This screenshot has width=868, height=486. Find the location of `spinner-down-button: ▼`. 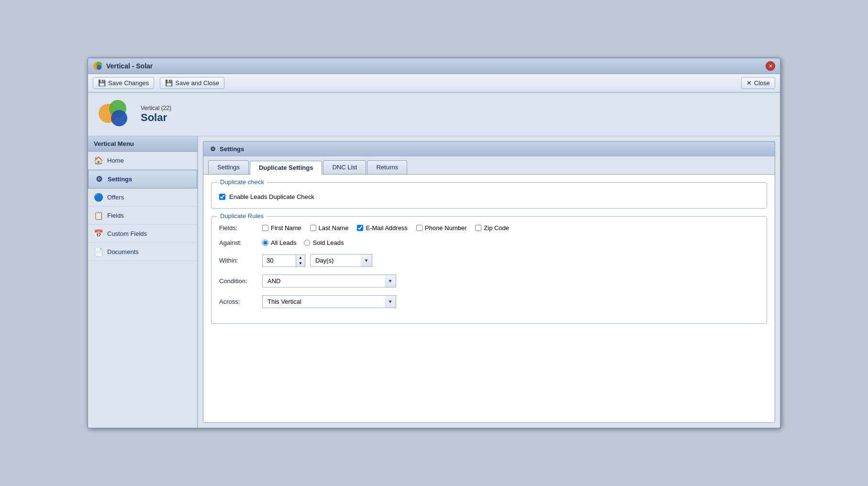

spinner-down-button: ▼ is located at coordinates (300, 264).